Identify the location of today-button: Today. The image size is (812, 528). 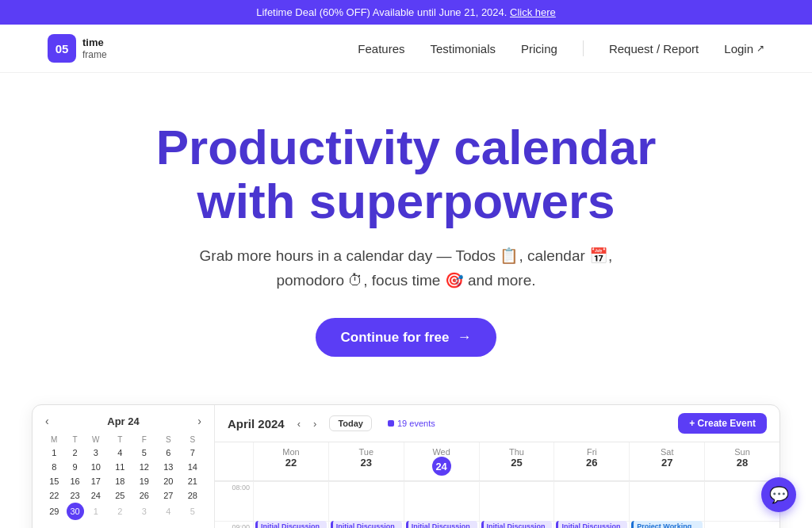
(350, 423).